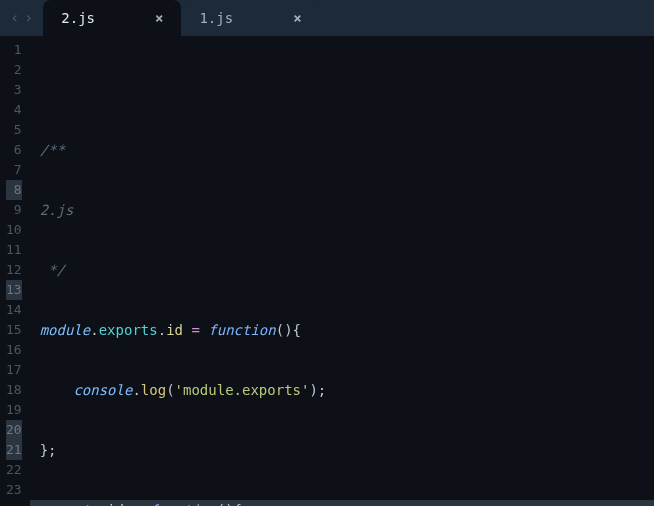  Describe the element at coordinates (14, 270) in the screenshot. I see `line-number: 12` at that location.